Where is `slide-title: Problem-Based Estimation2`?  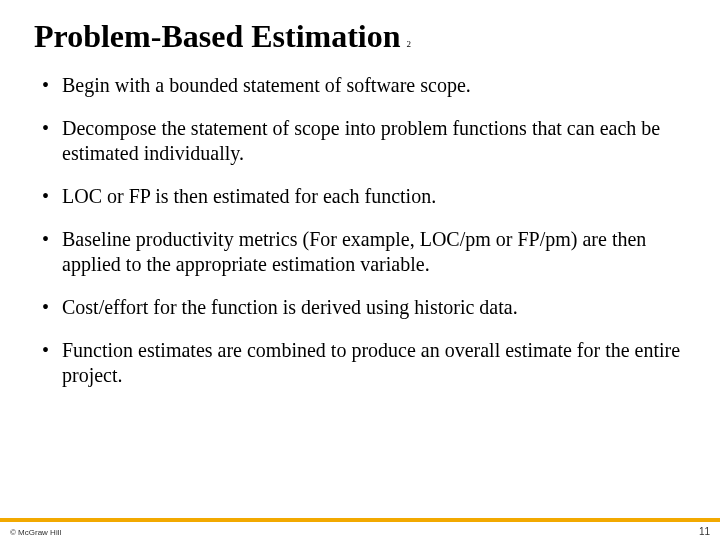
slide-title: Problem-Based Estimation2 is located at coordinates (360, 36).